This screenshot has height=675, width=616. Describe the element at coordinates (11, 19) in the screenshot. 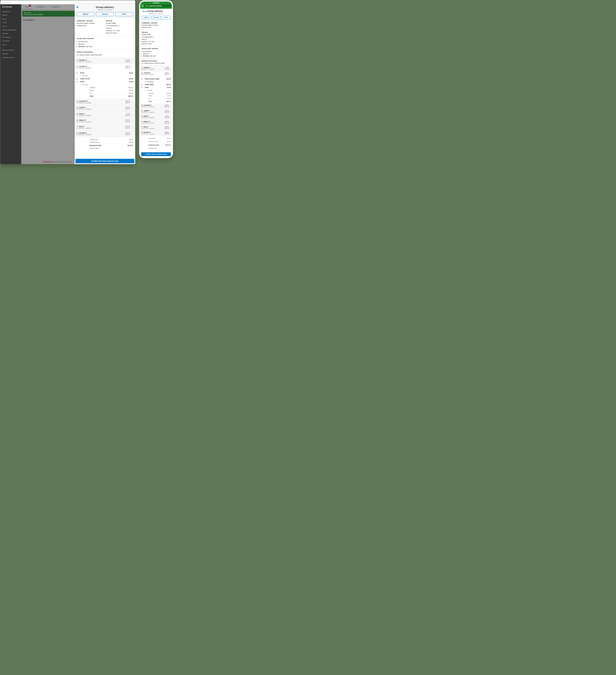

I see `sidebar-item: Menu` at that location.